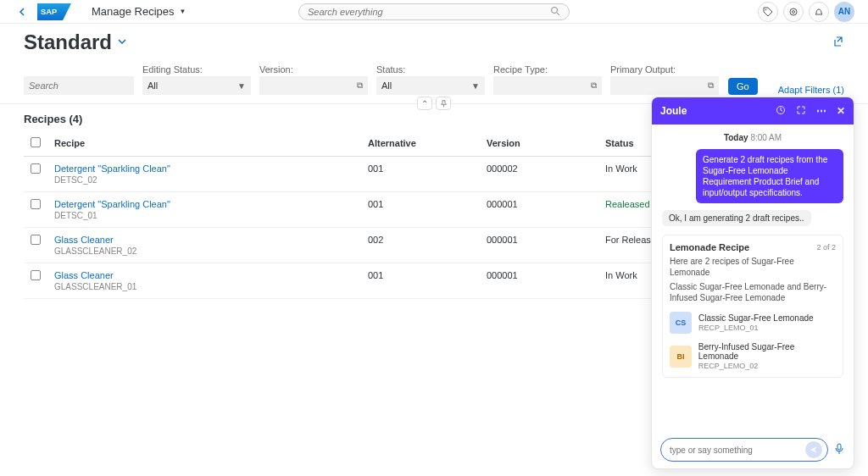  I want to click on joule-card-desc1: Here are 2 recipes of Sugar-Free Lemonad…, so click(753, 267).